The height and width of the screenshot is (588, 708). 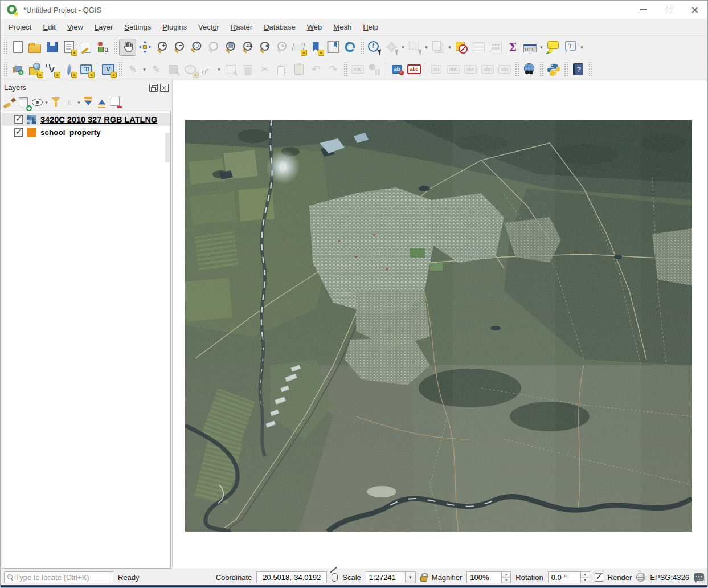 I want to click on statistical-summary-button: Σ, so click(x=513, y=47).